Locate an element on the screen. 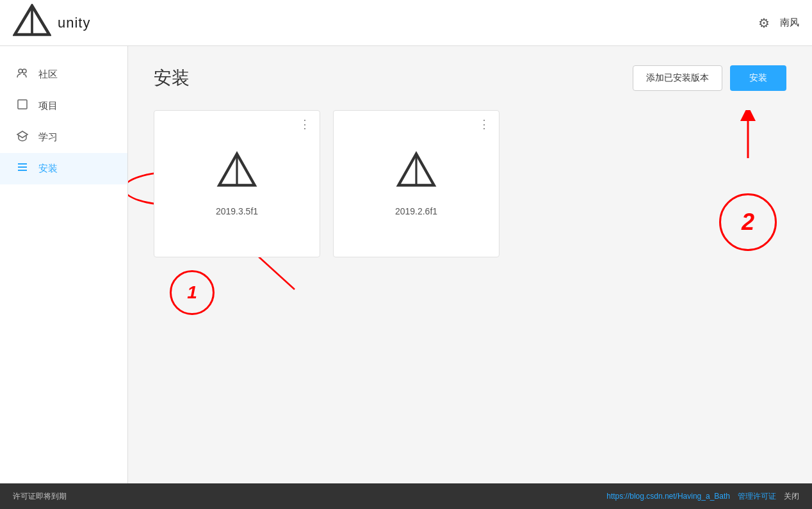 The image size is (812, 509). sidebar-installs-label: 安装 is located at coordinates (48, 169).